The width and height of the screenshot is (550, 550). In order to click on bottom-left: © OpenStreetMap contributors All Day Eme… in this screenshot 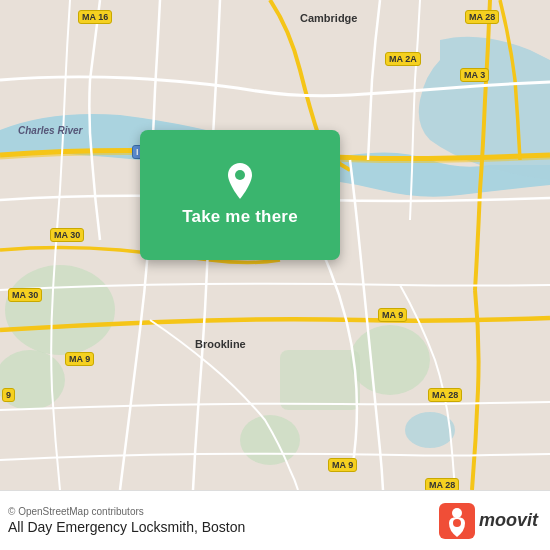, I will do `click(126, 520)`.